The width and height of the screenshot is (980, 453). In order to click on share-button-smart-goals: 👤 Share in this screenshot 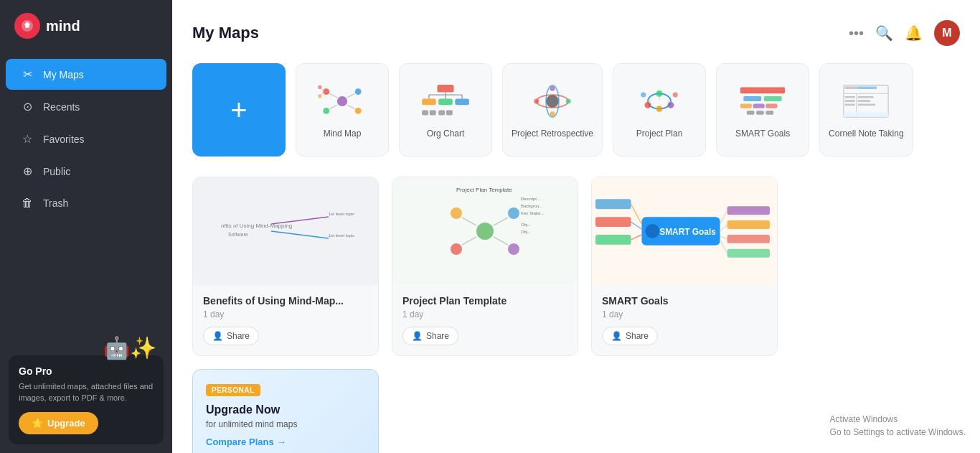, I will do `click(630, 336)`.